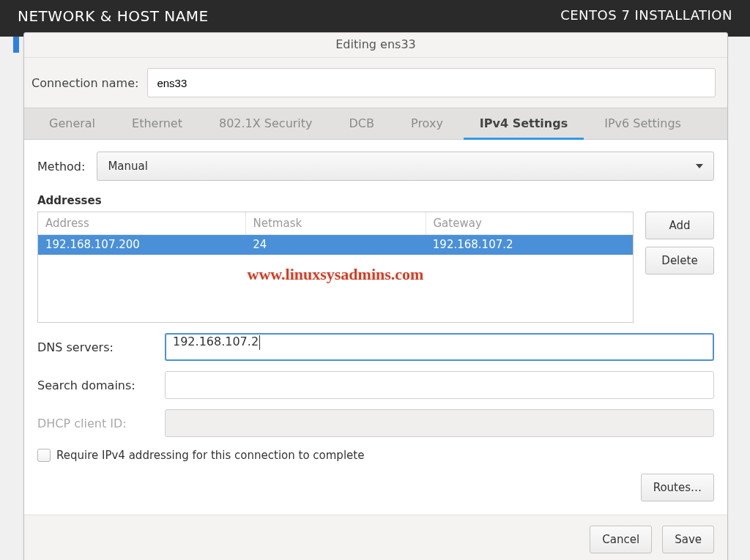  Describe the element at coordinates (376, 201) in the screenshot. I see `addresses-heading: Addresses` at that location.